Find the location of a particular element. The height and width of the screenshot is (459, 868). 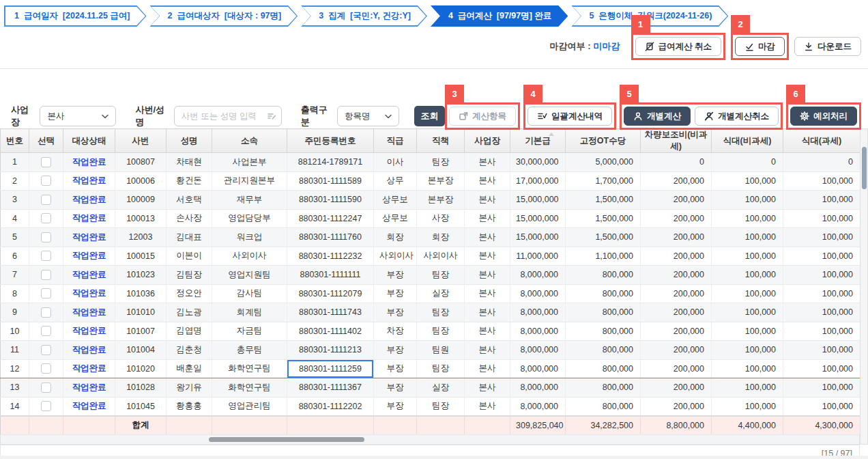

column-header-select: 선택 is located at coordinates (46, 141).